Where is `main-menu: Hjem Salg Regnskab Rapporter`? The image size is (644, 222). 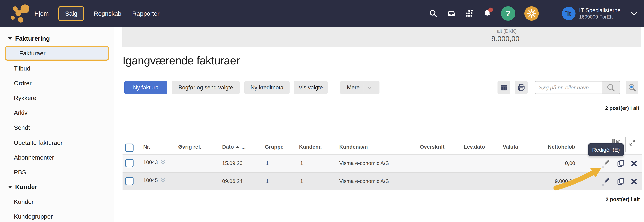
main-menu: Hjem Salg Regnskab Rapporter is located at coordinates (97, 13).